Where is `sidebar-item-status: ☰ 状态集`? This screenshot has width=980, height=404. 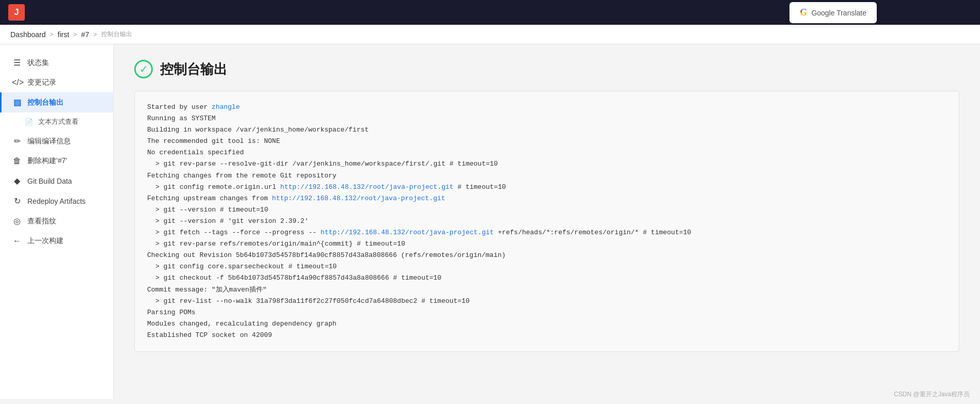
sidebar-item-status: ☰ 状态集 is located at coordinates (57, 63).